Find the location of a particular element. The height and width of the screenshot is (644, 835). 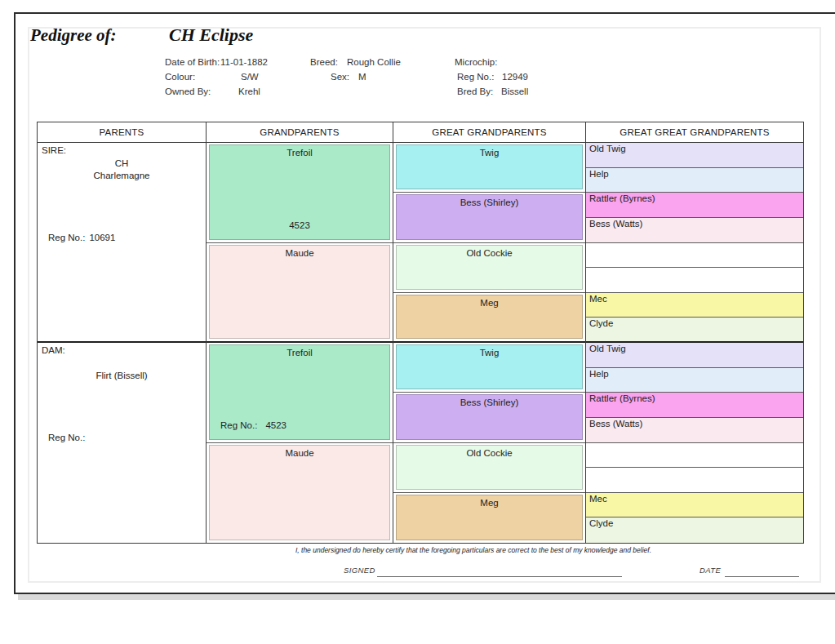

dam-reg: Reg No.: is located at coordinates (69, 437).